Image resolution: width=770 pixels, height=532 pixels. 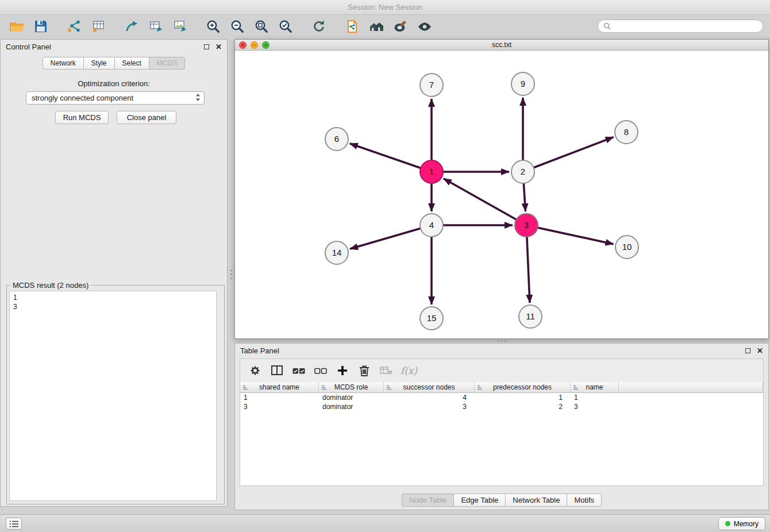 What do you see at coordinates (277, 371) in the screenshot?
I see `split-panel-button` at bounding box center [277, 371].